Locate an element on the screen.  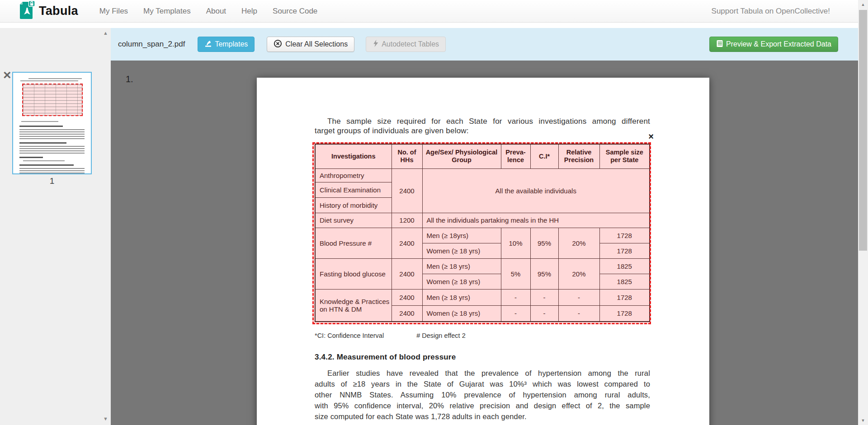
scrollbar-up-icon: ▲ is located at coordinates (863, 5).